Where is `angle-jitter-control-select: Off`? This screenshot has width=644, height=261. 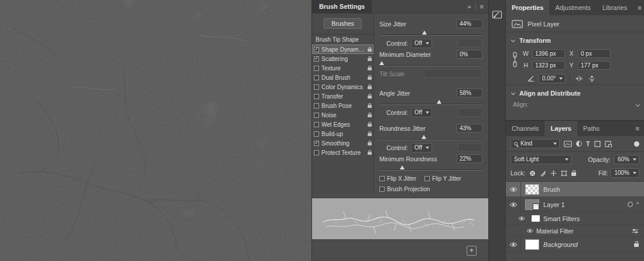
angle-jitter-control-select: Off is located at coordinates (422, 113).